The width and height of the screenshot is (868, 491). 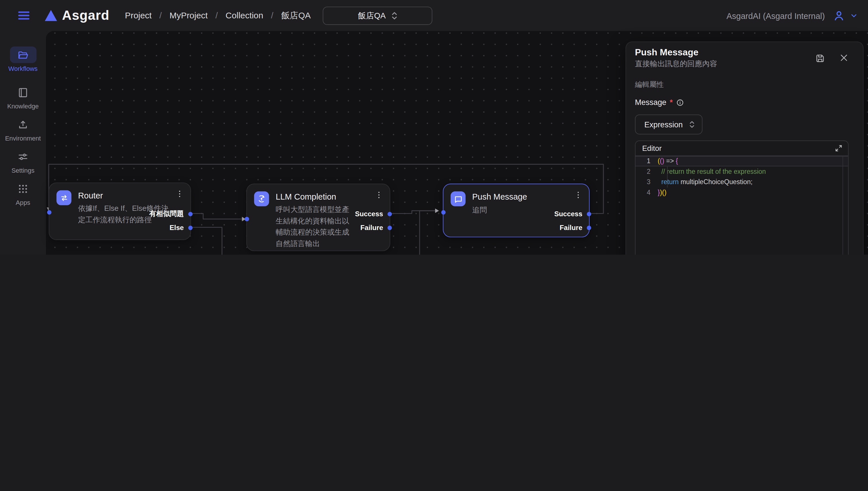 I want to click on router-icon, so click(x=64, y=198).